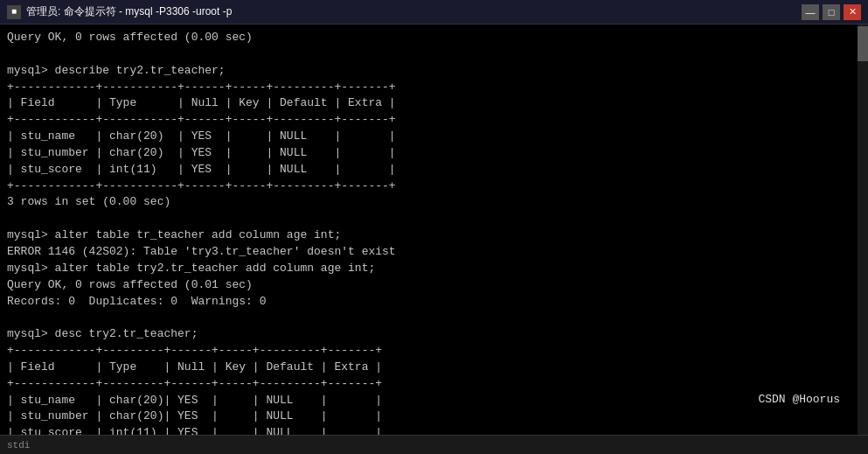  Describe the element at coordinates (119, 12) in the screenshot. I see `title-bar-left: ■ 管理员: 命令提示符 - mysql -P3306 -uroot -p` at that location.